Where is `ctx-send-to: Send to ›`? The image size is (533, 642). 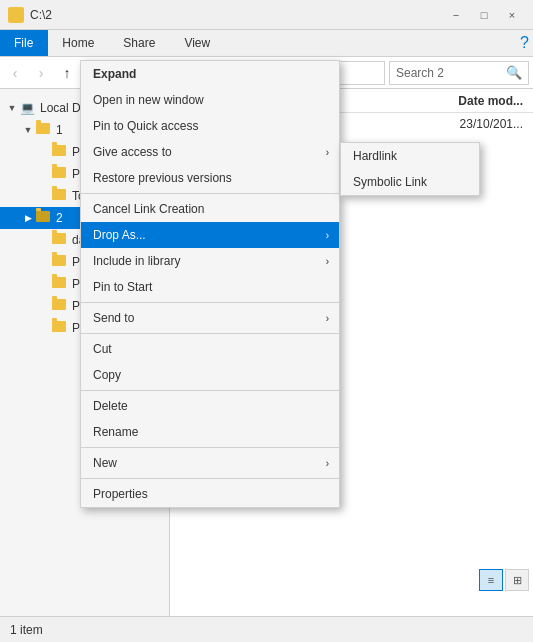
ctx-send-to: Send to › is located at coordinates (210, 318).